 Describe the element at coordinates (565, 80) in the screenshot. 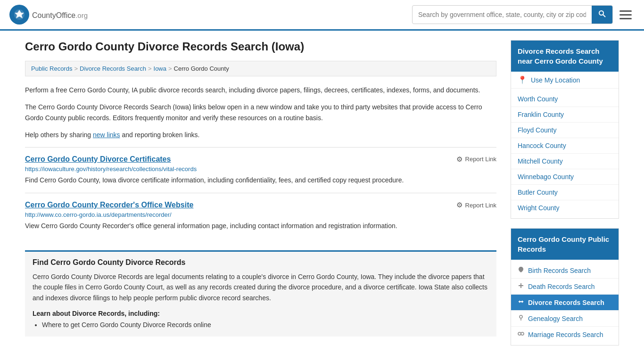

I see `use-my-location-link: 📍 Use My Location` at that location.